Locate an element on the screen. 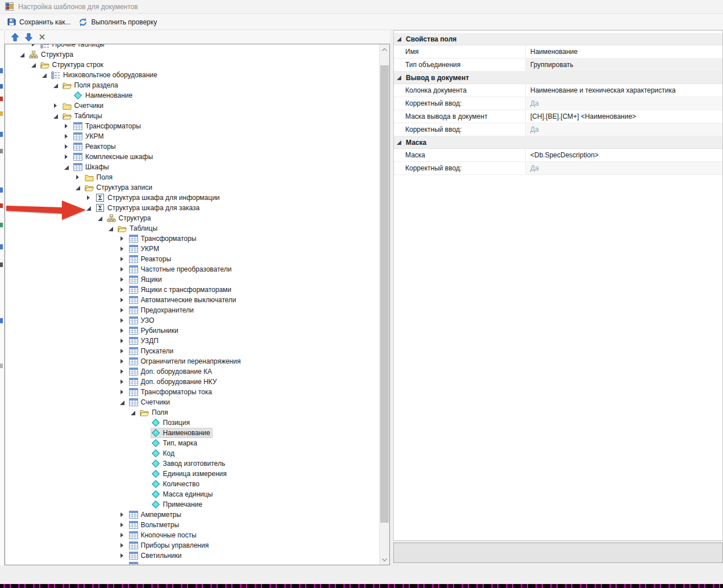  tree-item: Счетчики is located at coordinates (197, 106).